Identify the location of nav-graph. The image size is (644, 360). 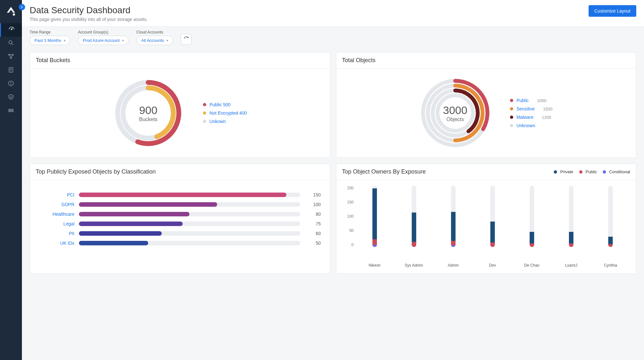
(11, 57).